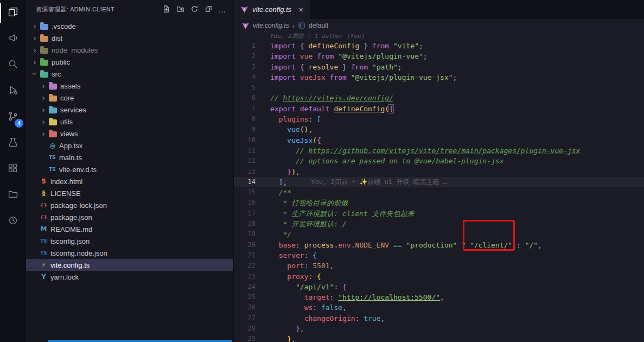 The height and width of the screenshot is (342, 644). What do you see at coordinates (439, 192) in the screenshot?
I see `code-line-15: 15 /**` at bounding box center [439, 192].